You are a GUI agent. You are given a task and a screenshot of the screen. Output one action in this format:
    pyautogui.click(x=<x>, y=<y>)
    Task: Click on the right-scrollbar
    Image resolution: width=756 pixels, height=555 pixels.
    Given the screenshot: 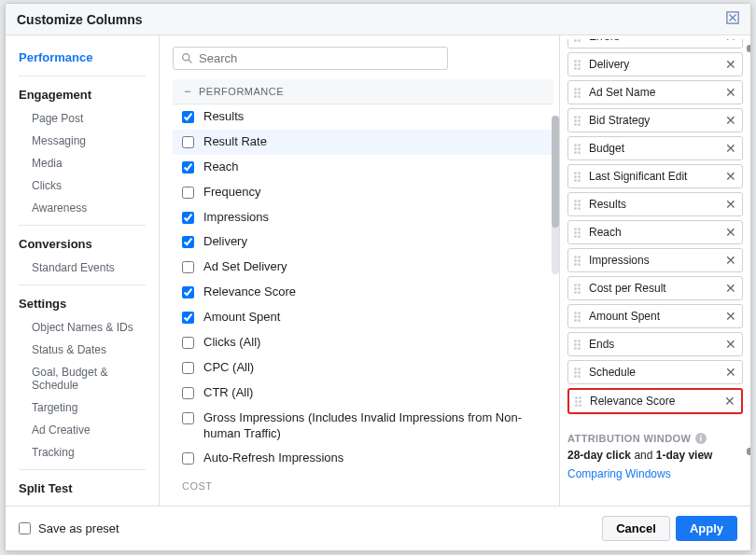 What is the action you would take?
    pyautogui.click(x=748, y=250)
    